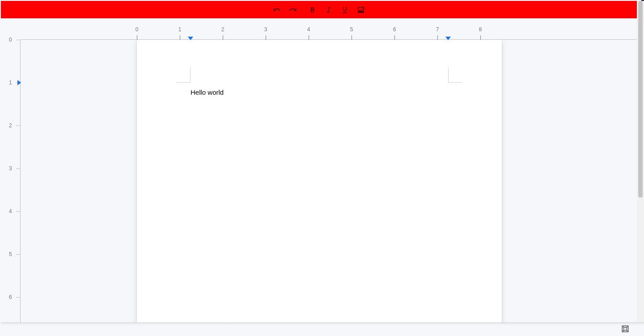 This screenshot has height=336, width=644. Describe the element at coordinates (455, 75) in the screenshot. I see `margin-guide-top-right` at that location.